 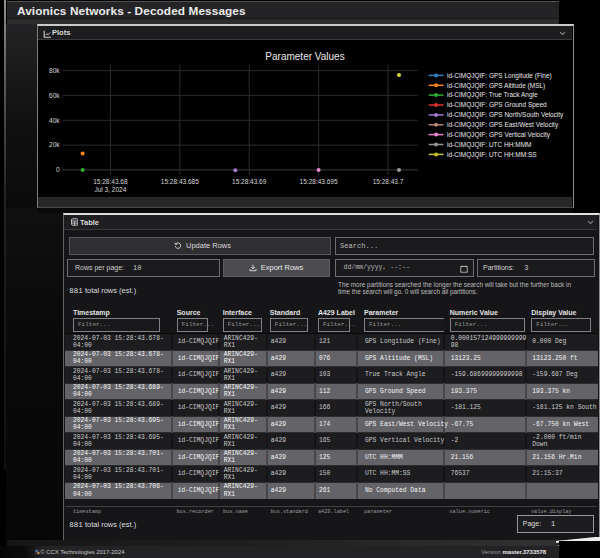 I want to click on svg-text:id-CIMQJQIF: GPS North/South V: id-CIMQJQIF: GPS North/South Velocity, so click(x=506, y=115).